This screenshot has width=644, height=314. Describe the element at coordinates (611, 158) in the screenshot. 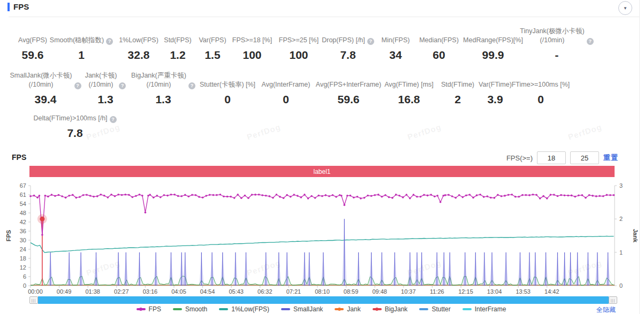

I see `reset-button: 重置` at that location.